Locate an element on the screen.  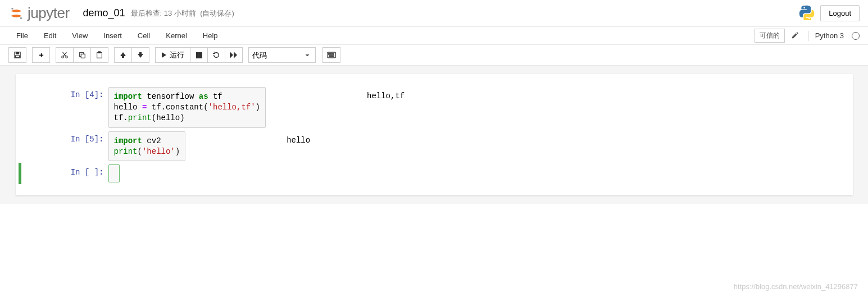
restart-run-all-button is located at coordinates (234, 55).